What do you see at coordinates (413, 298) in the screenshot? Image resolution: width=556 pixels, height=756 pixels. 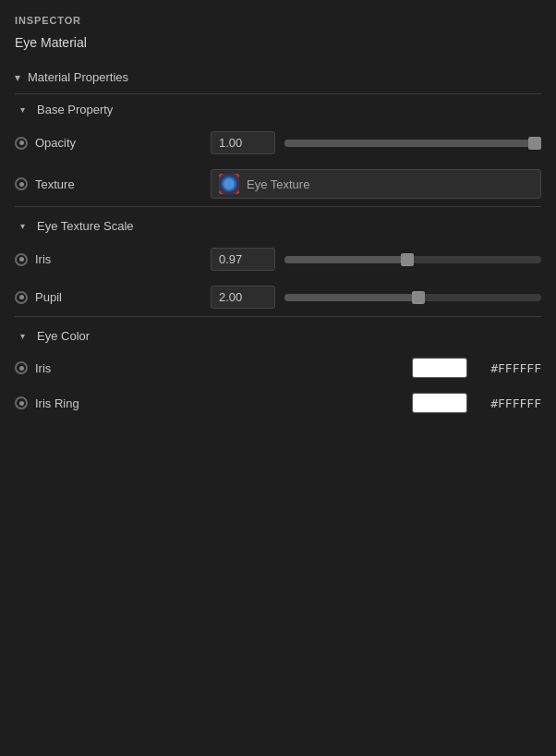 I see `pupil-scale-slider` at bounding box center [413, 298].